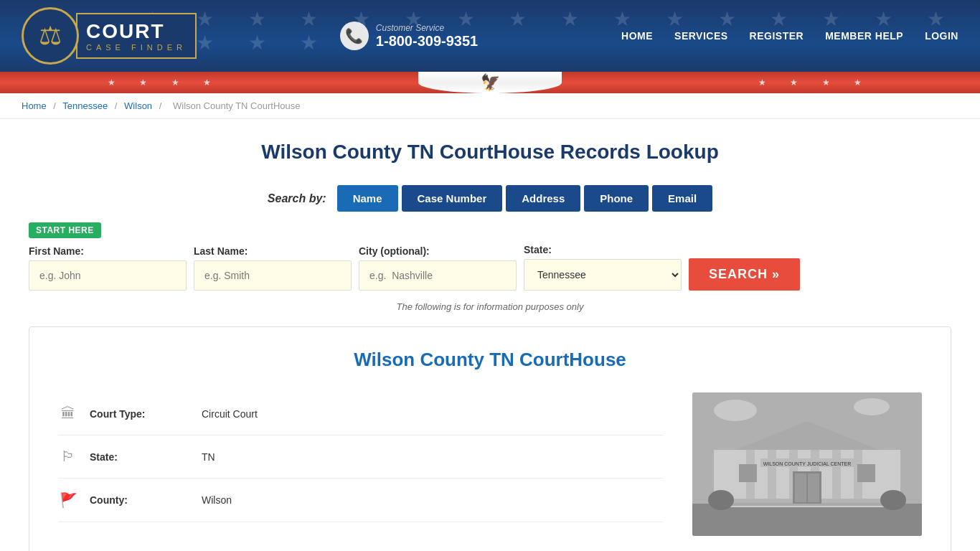 This screenshot has width=980, height=551. I want to click on nav-login: LOGIN, so click(941, 36).